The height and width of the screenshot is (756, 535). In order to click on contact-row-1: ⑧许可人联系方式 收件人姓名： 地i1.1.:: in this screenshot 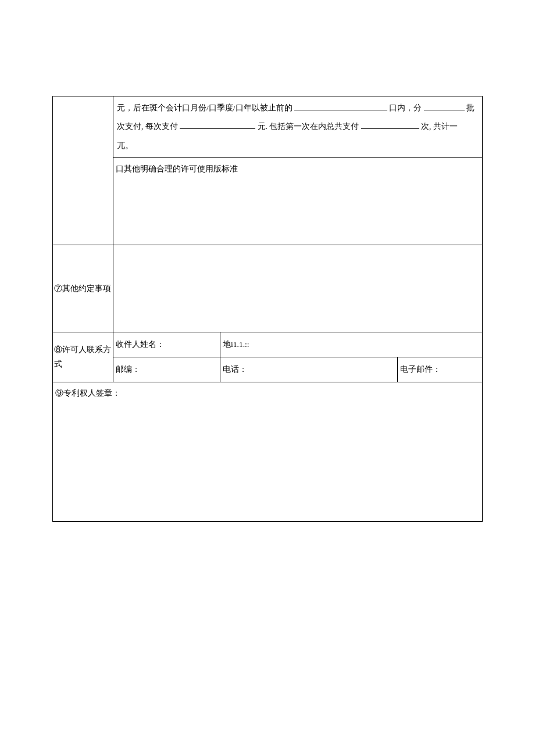, I will do `click(268, 345)`.